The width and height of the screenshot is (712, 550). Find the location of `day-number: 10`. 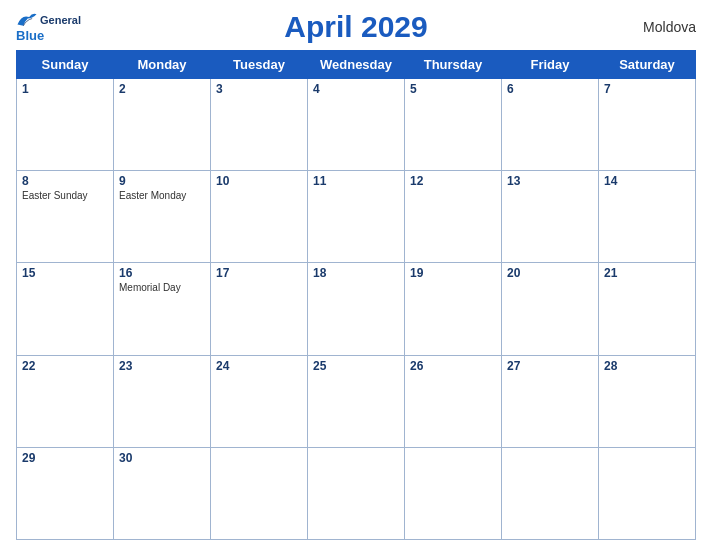

day-number: 10 is located at coordinates (259, 181).